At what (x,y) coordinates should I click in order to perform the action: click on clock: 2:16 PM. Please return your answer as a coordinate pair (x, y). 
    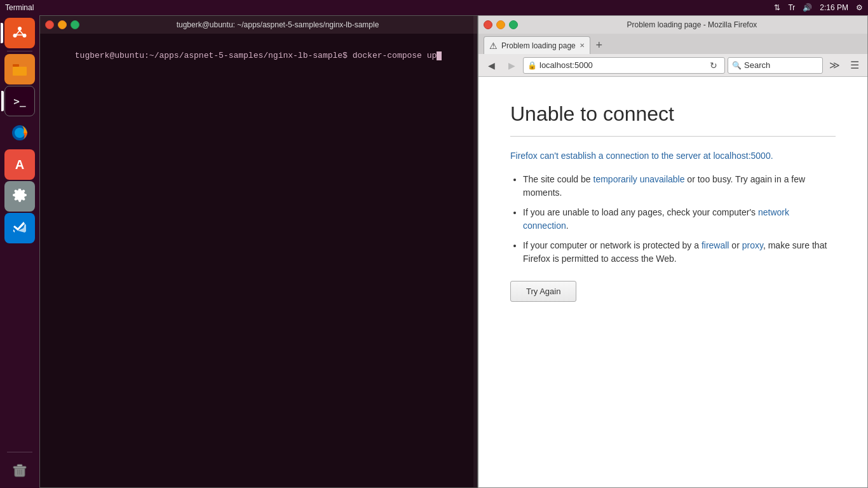
    Looking at the image, I should click on (834, 8).